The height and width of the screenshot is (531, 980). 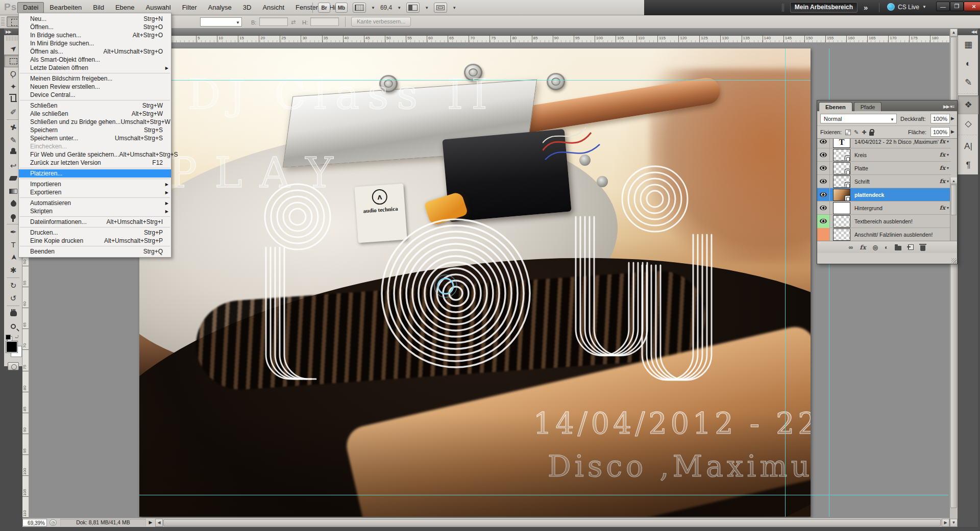 I want to click on custom-shape-tool: ✱, so click(x=13, y=270).